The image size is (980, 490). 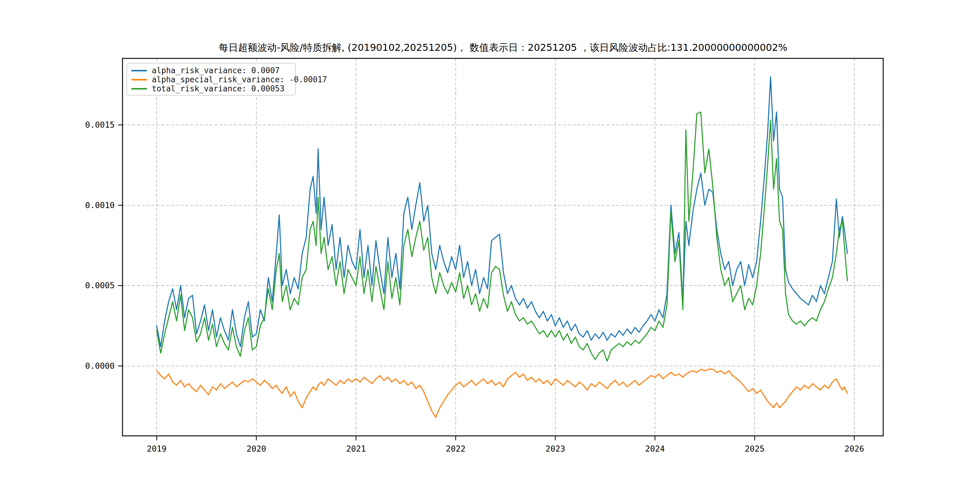 What do you see at coordinates (754, 449) in the screenshot?
I see `x-tick-label: 2025` at bounding box center [754, 449].